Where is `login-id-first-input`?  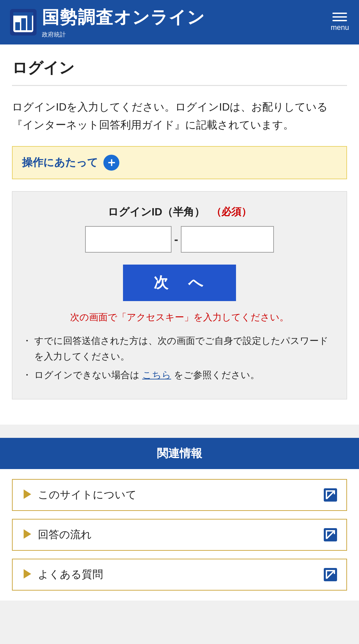
login-id-first-input is located at coordinates (128, 239).